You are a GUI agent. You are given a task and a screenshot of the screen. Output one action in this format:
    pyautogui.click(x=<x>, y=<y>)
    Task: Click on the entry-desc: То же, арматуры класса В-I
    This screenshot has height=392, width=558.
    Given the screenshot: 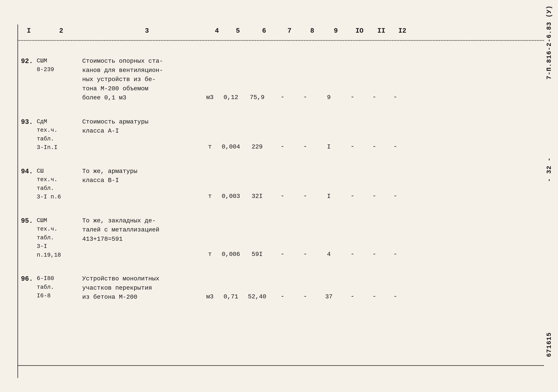 What is the action you would take?
    pyautogui.click(x=142, y=176)
    